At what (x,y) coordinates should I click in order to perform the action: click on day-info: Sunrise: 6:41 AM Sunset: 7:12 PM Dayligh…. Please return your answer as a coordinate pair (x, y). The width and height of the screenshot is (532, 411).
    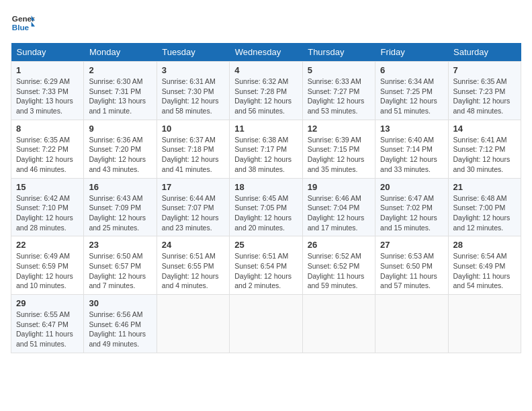
    Looking at the image, I should click on (485, 154).